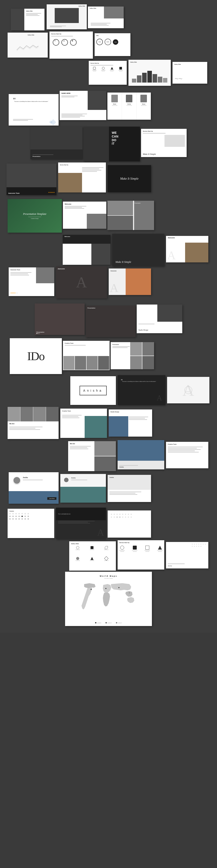  I want to click on slide-29: Presentation, so click(111, 321).